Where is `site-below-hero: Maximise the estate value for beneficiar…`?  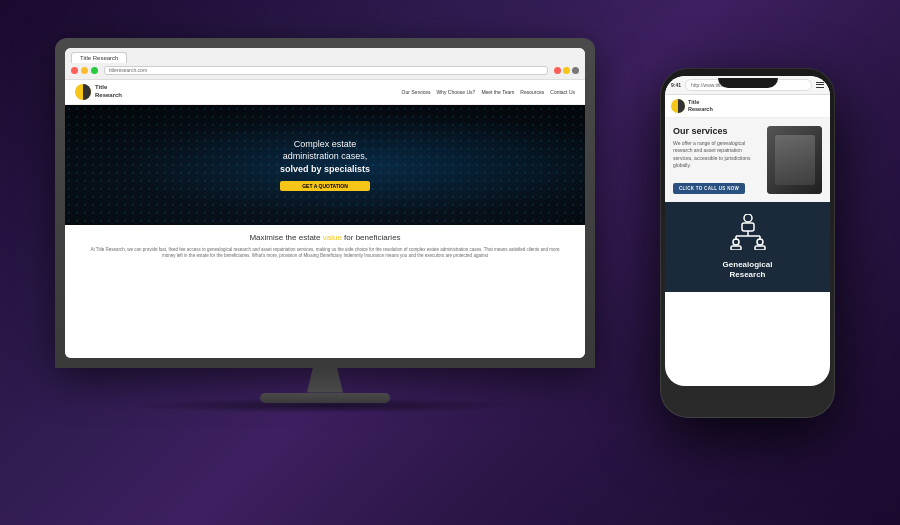
site-below-hero: Maximise the estate value for beneficiar… is located at coordinates (325, 292).